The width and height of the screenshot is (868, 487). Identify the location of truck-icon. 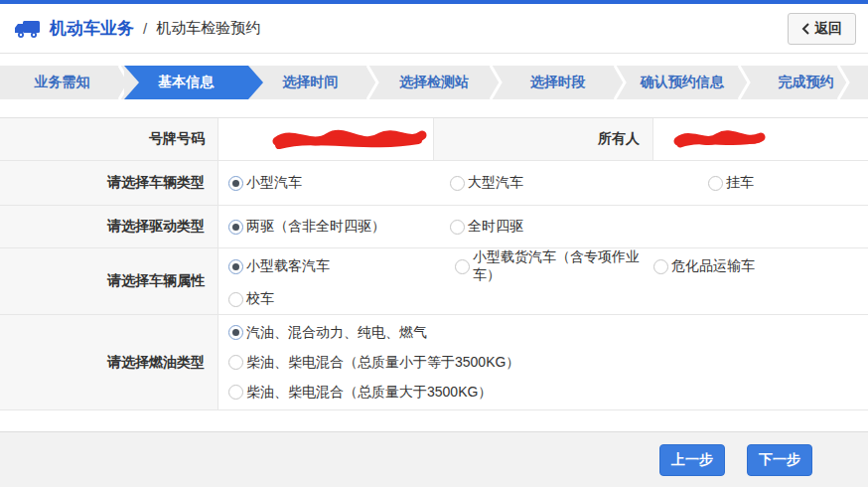
(28, 29).